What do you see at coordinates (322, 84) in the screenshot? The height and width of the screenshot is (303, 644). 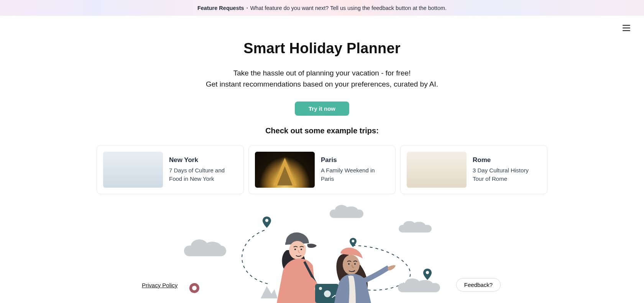 I see `subtitle-line-2: Get instant recommendations based on you…` at bounding box center [322, 84].